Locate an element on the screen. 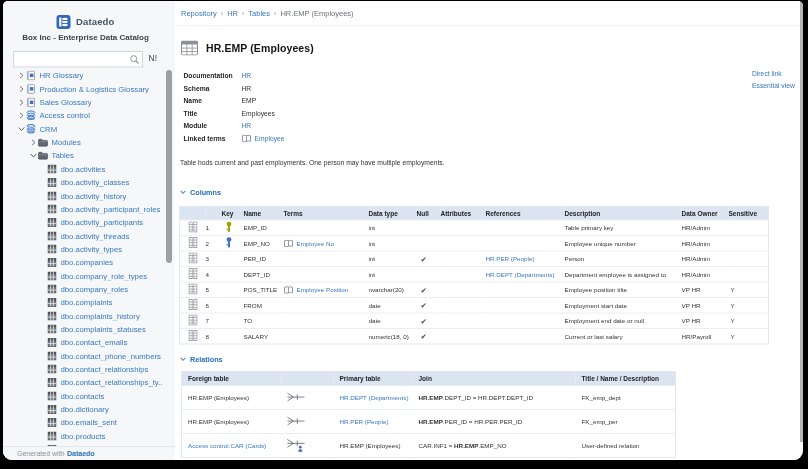  tree-item: dbo.activity_participant_roles is located at coordinates (84, 208).